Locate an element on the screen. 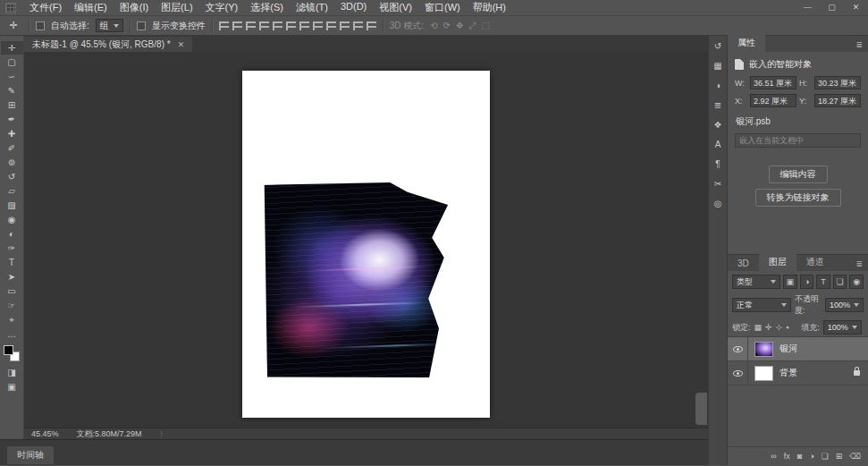 The width and height of the screenshot is (868, 466). color-swatches is located at coordinates (12, 353).